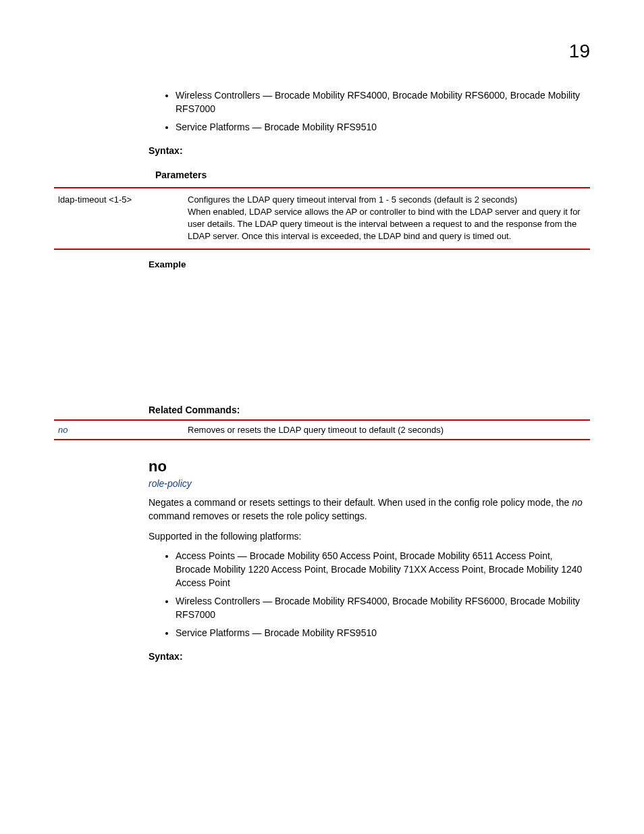 The height and width of the screenshot is (834, 644). What do you see at coordinates (387, 219) in the screenshot?
I see `param-desc: Configures the LDAP query timeout interv…` at bounding box center [387, 219].